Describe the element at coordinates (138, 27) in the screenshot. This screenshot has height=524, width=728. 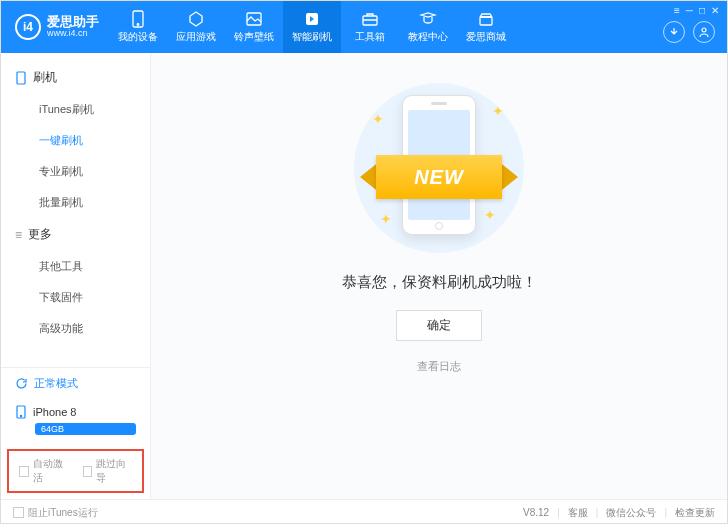
I see `nav-my-device: 我的设备` at that location.